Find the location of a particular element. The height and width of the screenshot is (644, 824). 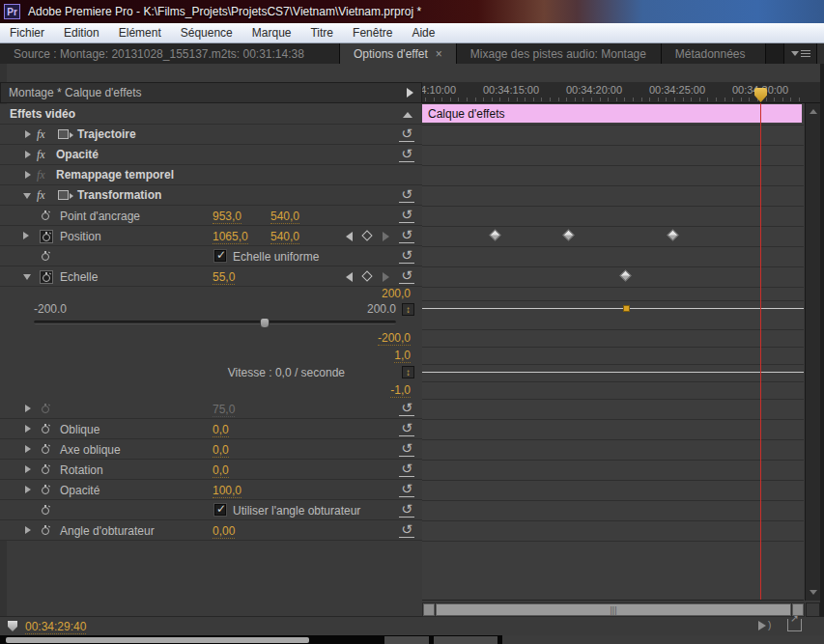

effect-row-remappage-temporel: fx Remappage temporel is located at coordinates (211, 176).